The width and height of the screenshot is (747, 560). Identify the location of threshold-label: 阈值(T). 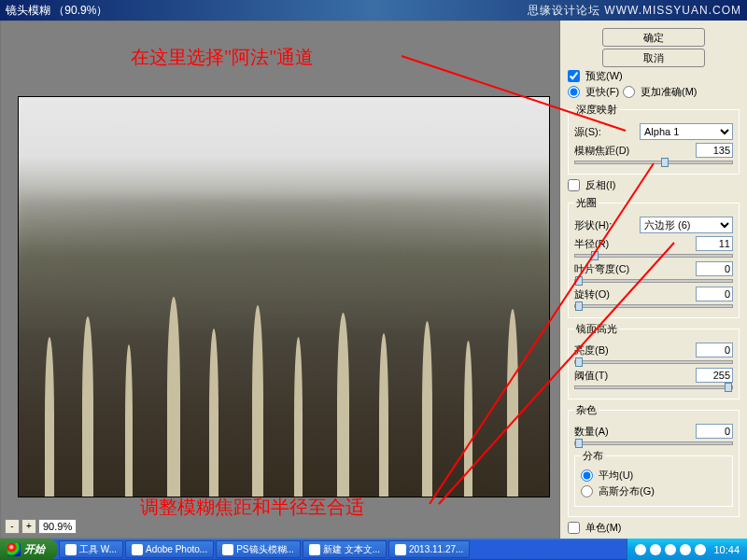
(591, 375).